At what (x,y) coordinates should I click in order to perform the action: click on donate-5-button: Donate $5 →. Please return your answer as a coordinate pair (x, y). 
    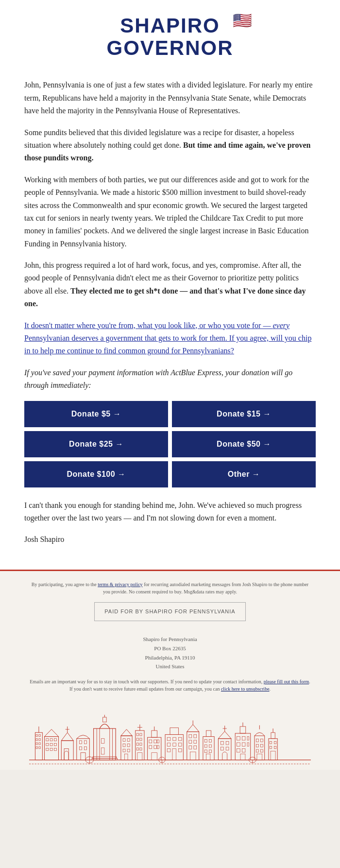
    Looking at the image, I should click on (96, 414).